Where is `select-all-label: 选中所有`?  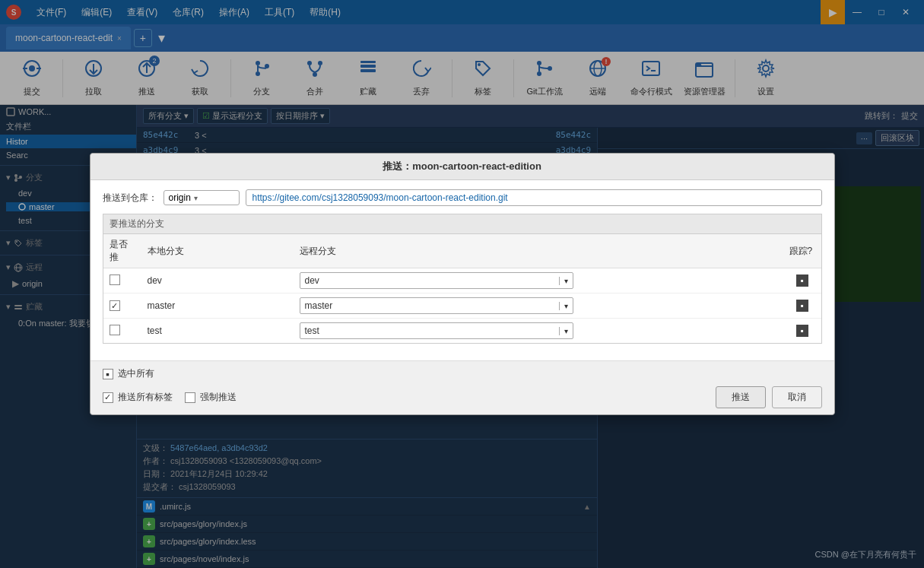 select-all-label: 选中所有 is located at coordinates (129, 374).